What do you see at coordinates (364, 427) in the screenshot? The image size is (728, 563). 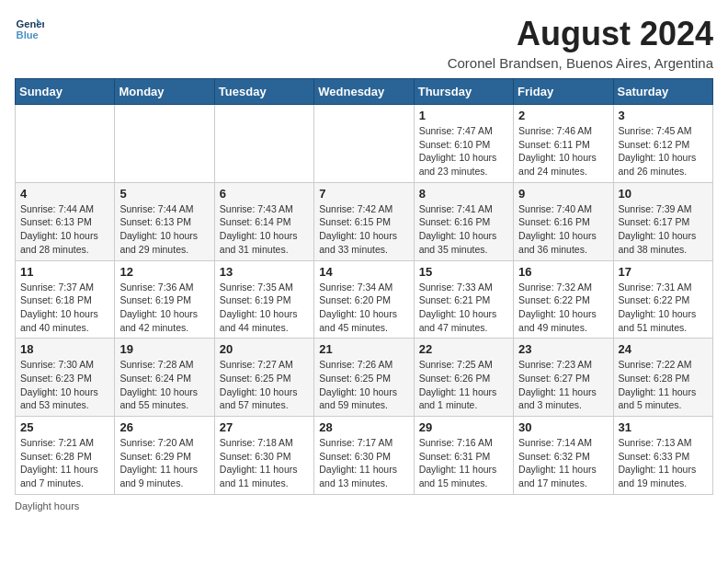 I see `day-number: 28` at bounding box center [364, 427].